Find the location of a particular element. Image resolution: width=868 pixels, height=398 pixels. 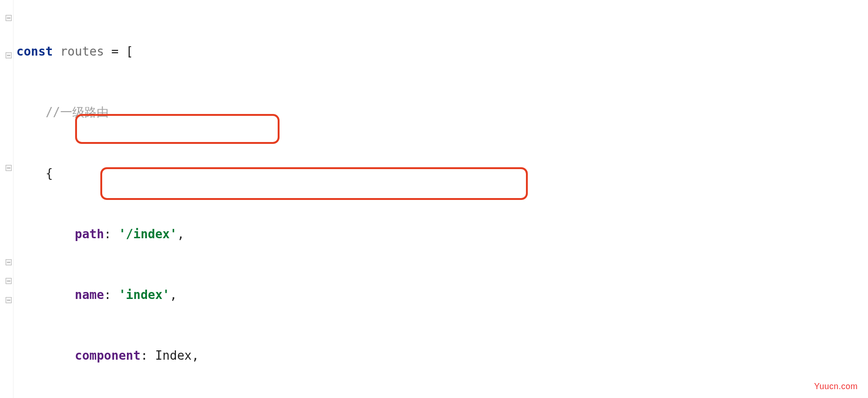

property-component: component is located at coordinates (107, 355).